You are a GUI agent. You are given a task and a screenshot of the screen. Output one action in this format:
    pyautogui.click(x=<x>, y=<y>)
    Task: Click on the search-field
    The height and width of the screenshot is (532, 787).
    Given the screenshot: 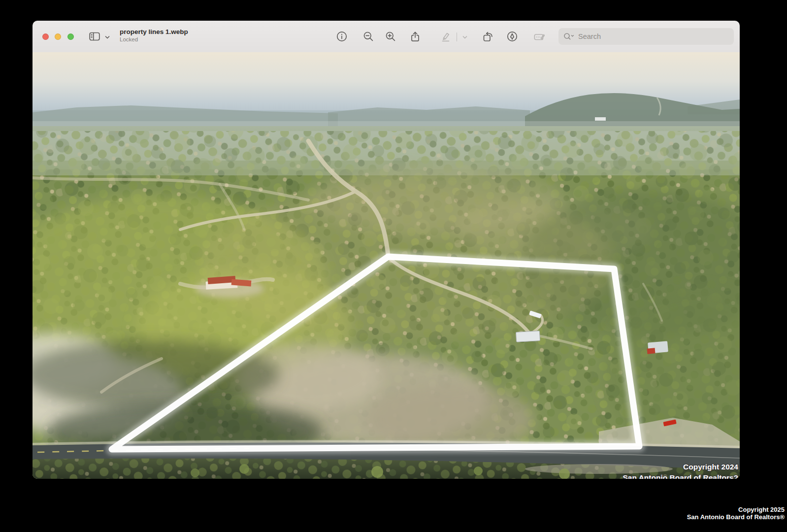 What is the action you would take?
    pyautogui.click(x=646, y=36)
    